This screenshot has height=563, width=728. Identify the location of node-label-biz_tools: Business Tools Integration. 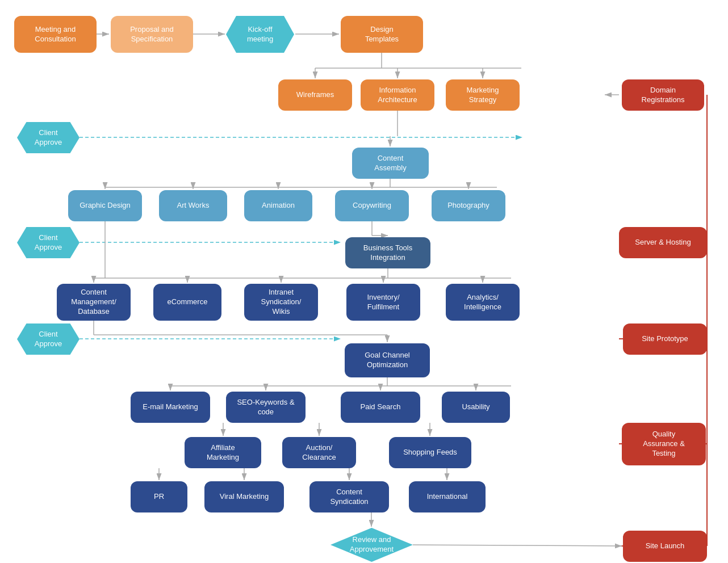
(388, 253).